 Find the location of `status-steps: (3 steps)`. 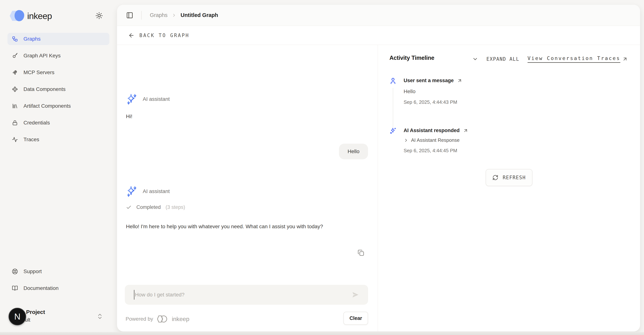

status-steps: (3 steps) is located at coordinates (176, 208).